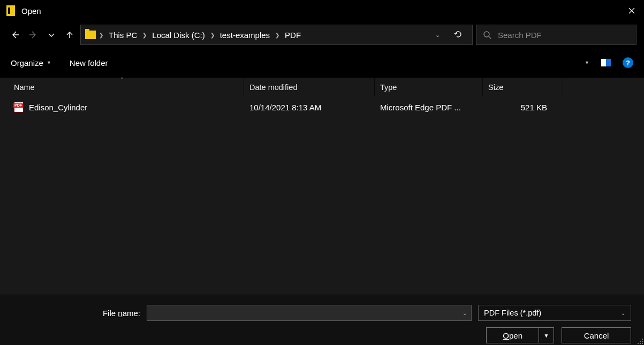 This screenshot has width=644, height=345. I want to click on filename-combobox: ⌄, so click(309, 313).